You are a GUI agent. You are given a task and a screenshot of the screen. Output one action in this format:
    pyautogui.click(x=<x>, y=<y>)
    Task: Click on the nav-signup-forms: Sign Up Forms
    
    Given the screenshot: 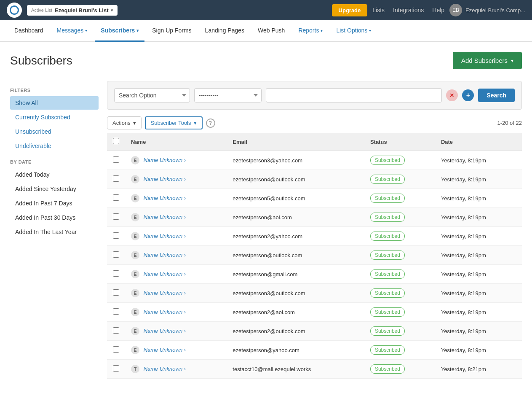 What is the action you would take?
    pyautogui.click(x=172, y=31)
    